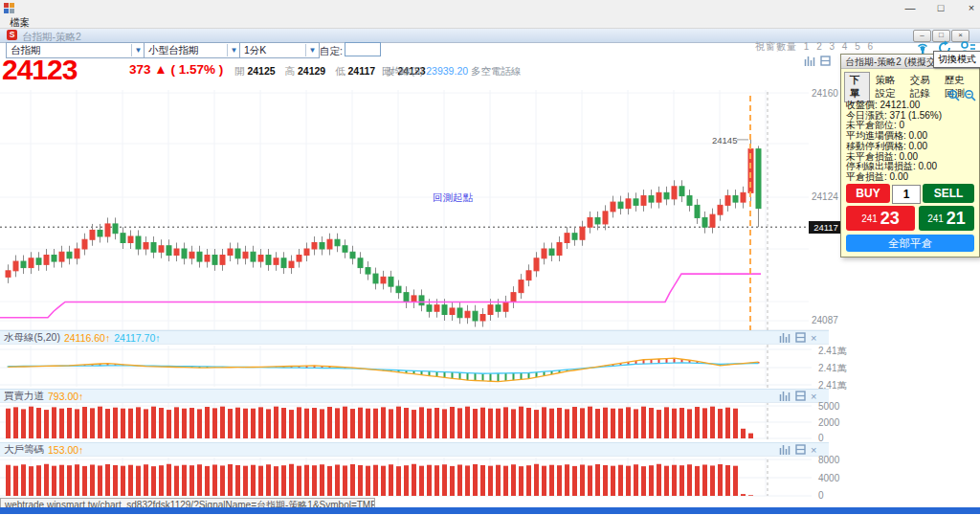 The height and width of the screenshot is (515, 980). Describe the element at coordinates (948, 193) in the screenshot. I see `sell-button: SELL` at that location.